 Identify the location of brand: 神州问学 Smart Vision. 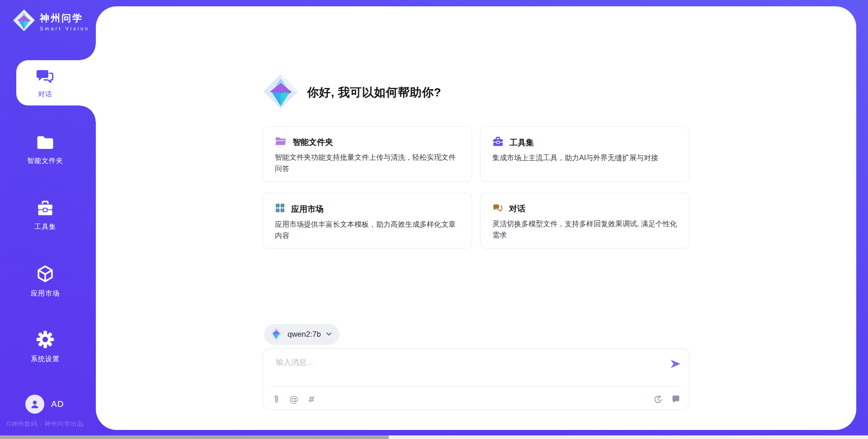
(51, 21).